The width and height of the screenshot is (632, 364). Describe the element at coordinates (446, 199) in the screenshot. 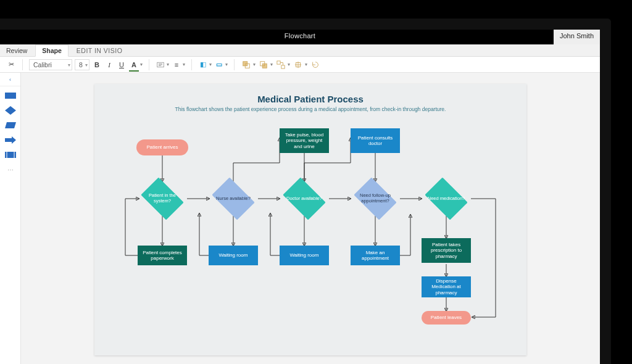

I see `node-label: Need medication?` at that location.